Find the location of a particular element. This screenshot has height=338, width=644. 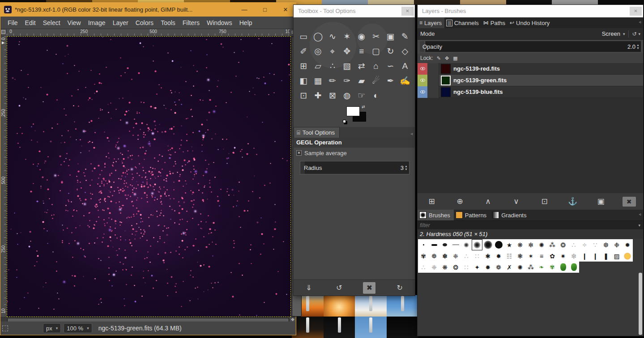

lock-pixels-icon: ✎ is located at coordinates (439, 58).